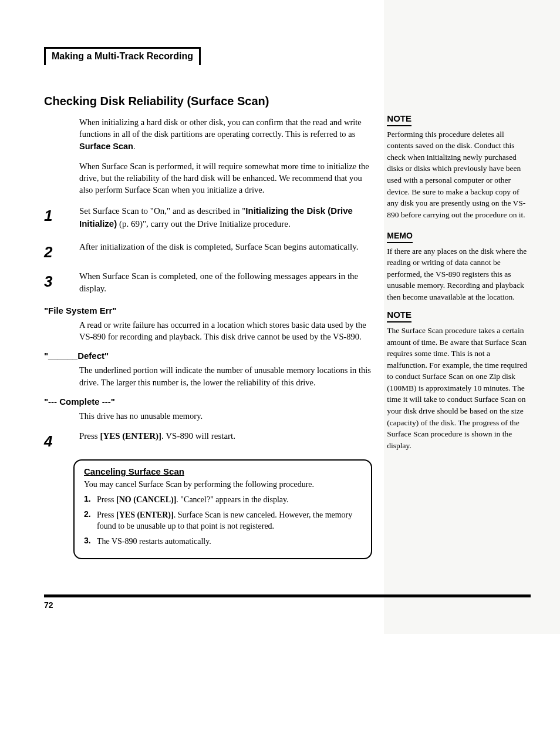 This screenshot has width=560, height=729. Describe the element at coordinates (225, 331) in the screenshot. I see `message-body: A read or write failure has occurred in …` at that location.